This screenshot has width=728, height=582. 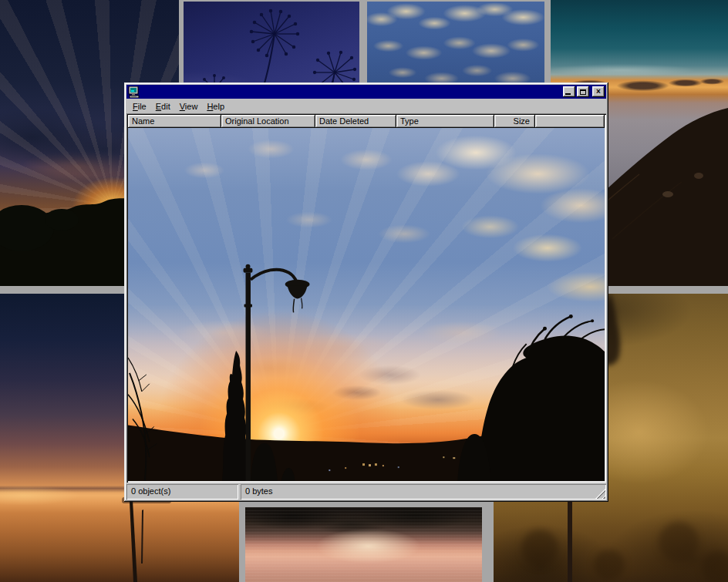 What do you see at coordinates (182, 492) in the screenshot?
I see `status-object-count: 0 object(s)` at bounding box center [182, 492].